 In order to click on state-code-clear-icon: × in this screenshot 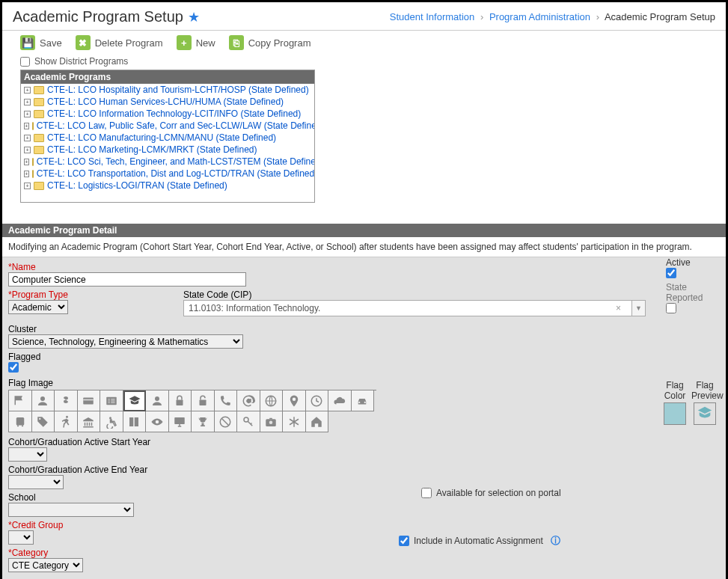, I will do `click(621, 308)`.